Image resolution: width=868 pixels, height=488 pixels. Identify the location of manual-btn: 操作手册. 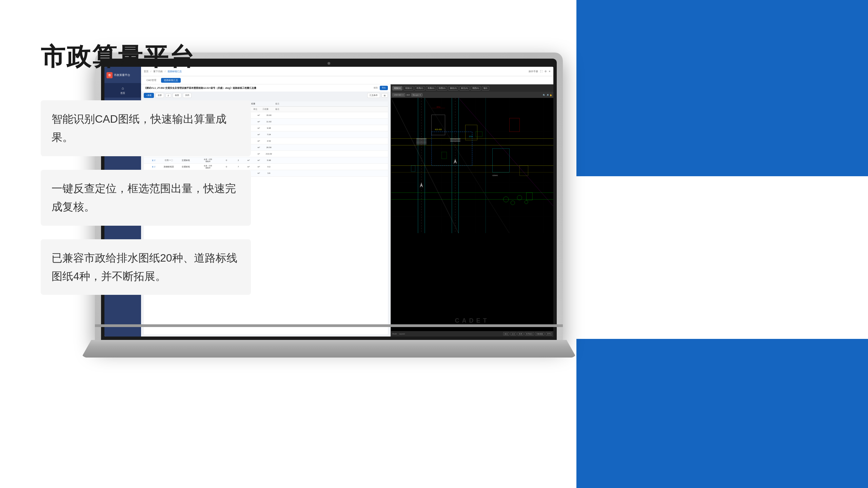
(533, 72).